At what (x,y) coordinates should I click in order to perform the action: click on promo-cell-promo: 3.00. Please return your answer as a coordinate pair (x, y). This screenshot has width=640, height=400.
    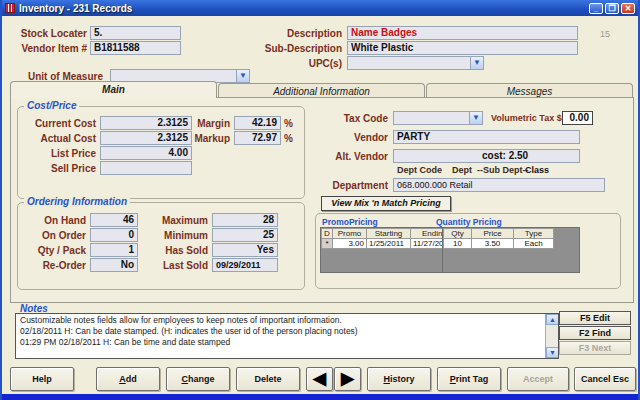
    Looking at the image, I should click on (350, 244).